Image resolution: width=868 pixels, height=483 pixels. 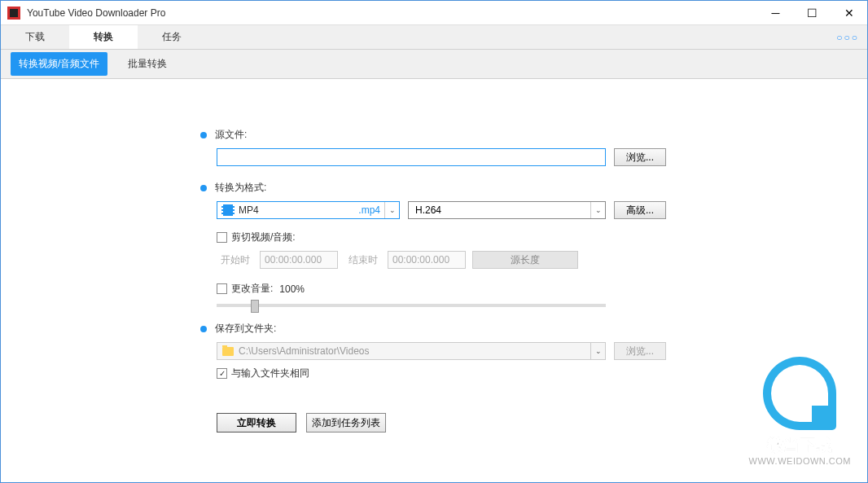 What do you see at coordinates (298, 210) in the screenshot?
I see `format-name: MP4` at bounding box center [298, 210].